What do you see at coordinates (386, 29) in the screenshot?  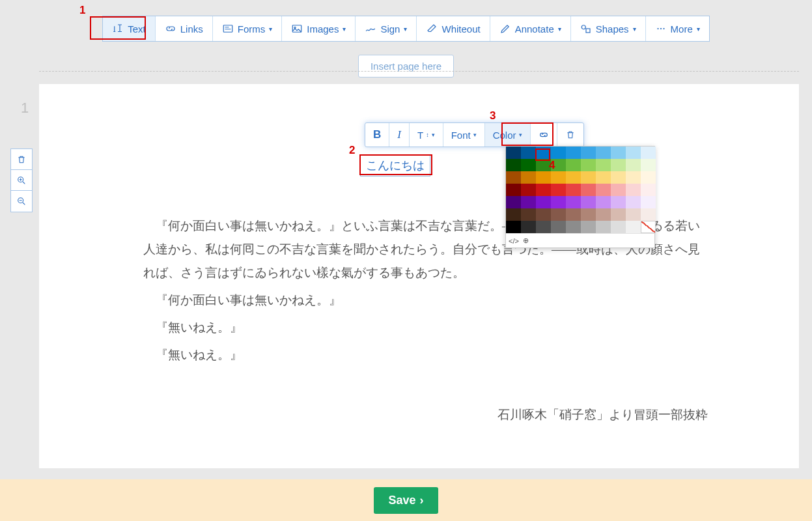 I see `toolbar-sign: Sign ▾` at bounding box center [386, 29].